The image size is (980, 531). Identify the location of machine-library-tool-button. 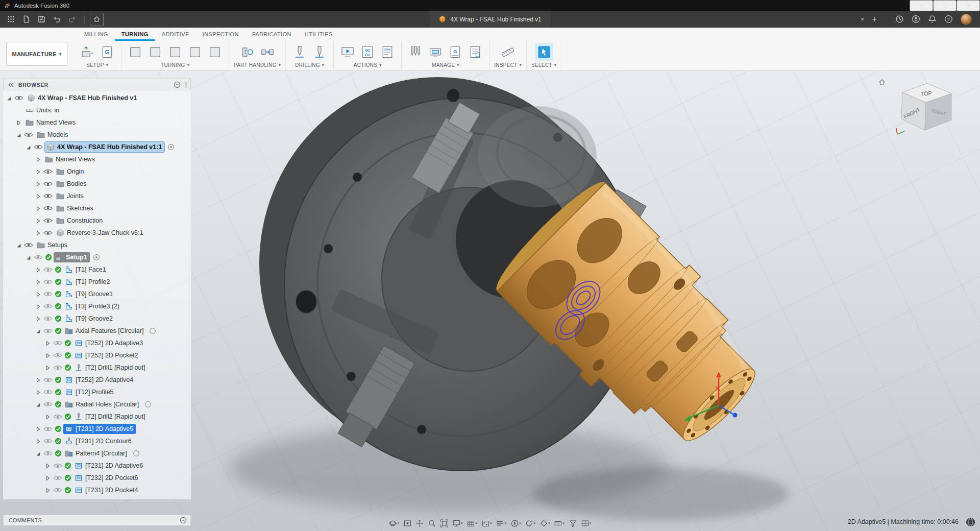
(435, 52).